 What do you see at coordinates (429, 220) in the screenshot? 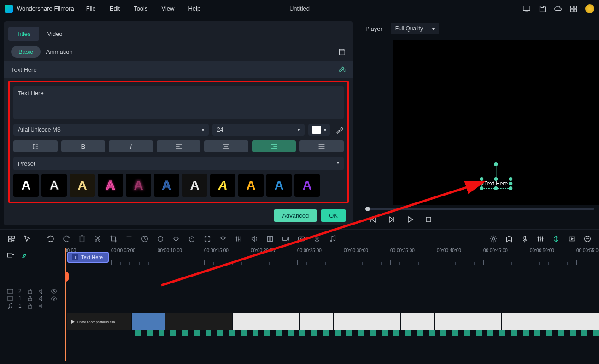
I see `stop-icon` at bounding box center [429, 220].